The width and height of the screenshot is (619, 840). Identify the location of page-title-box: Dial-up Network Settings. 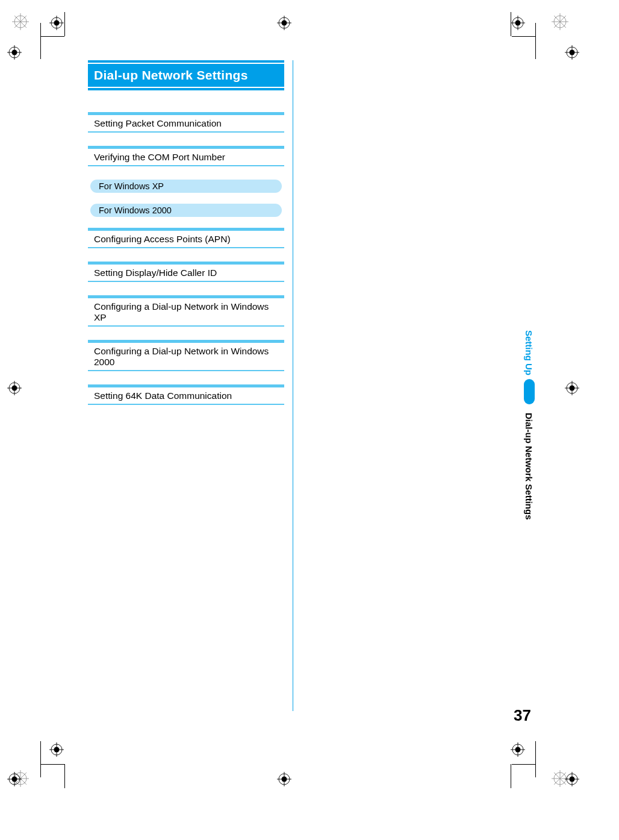
(186, 75).